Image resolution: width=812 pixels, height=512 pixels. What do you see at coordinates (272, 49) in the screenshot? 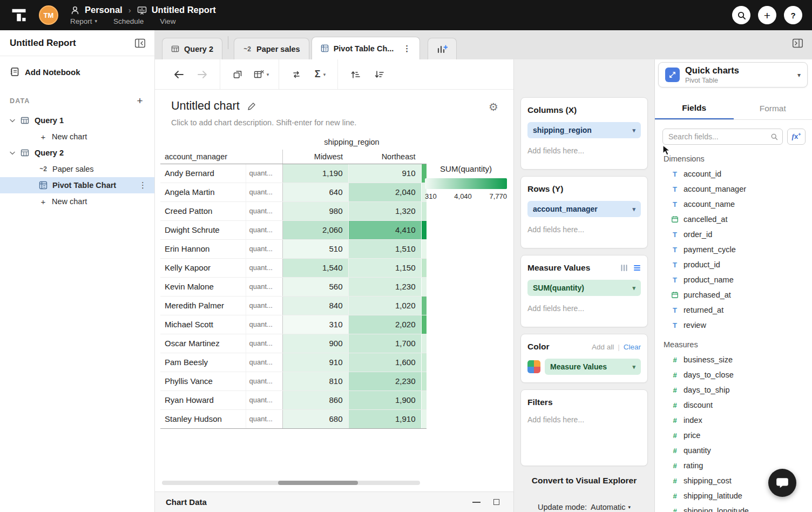
I see `tab-paper-sales: ~2 Paper sales` at bounding box center [272, 49].